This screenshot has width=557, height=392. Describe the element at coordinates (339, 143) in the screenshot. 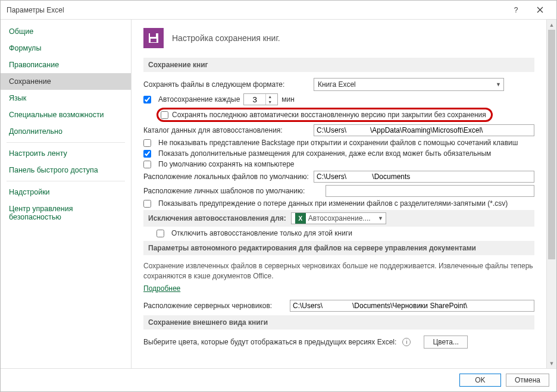

I see `row-no-backstage: Не показывать представление Backstage пр…` at that location.